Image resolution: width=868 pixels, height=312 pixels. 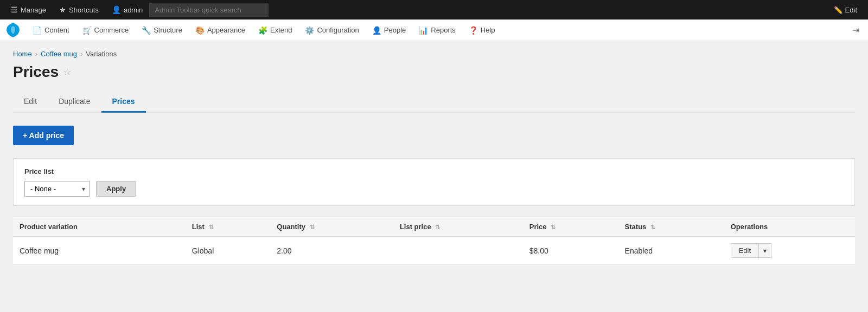 What do you see at coordinates (856, 30) in the screenshot?
I see `nav-expand-button: ⇥` at bounding box center [856, 30].